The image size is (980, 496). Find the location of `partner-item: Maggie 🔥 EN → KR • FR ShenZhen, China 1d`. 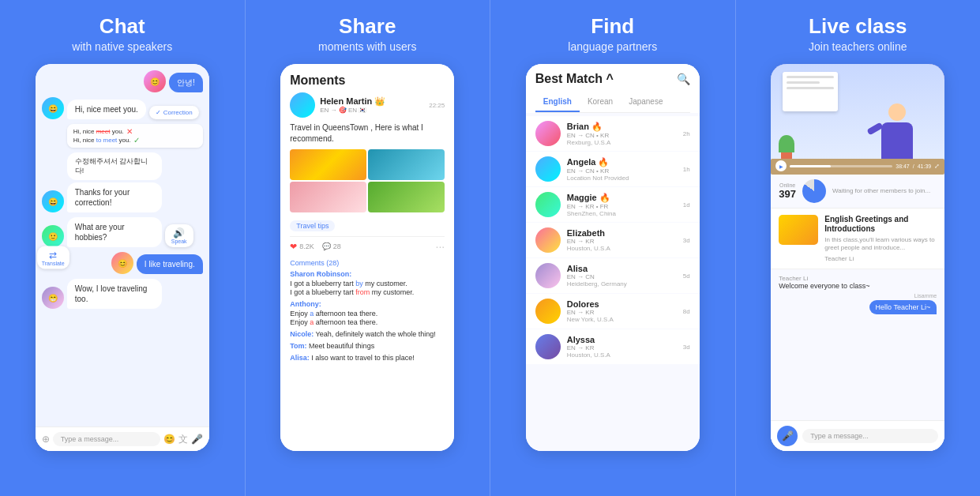

partner-item: Maggie 🔥 EN → KR • FR ShenZhen, China 1d is located at coordinates (613, 205).